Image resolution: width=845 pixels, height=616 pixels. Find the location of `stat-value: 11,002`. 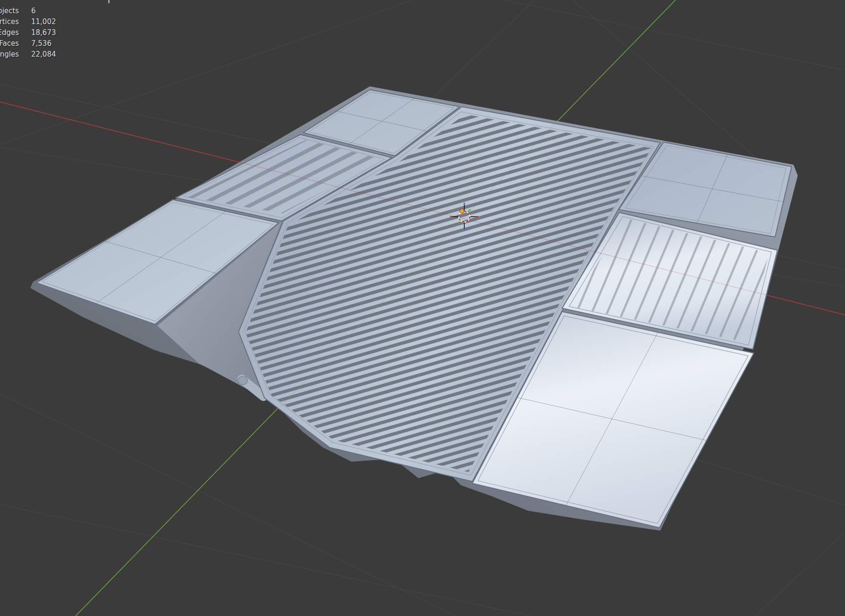

stat-value: 11,002 is located at coordinates (43, 22).